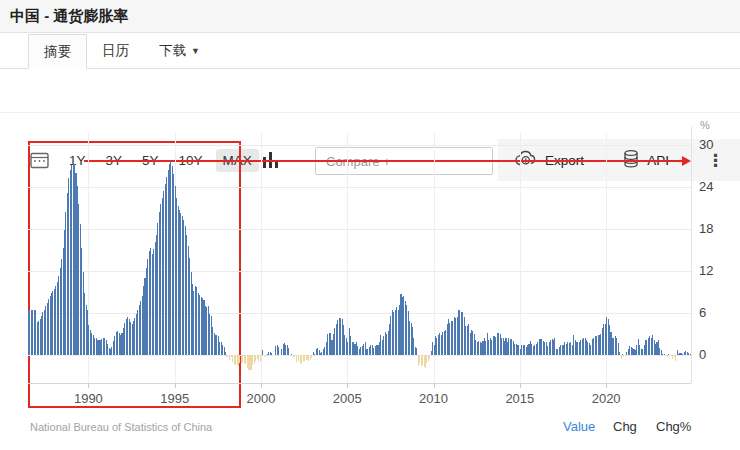  I want to click on tab-summary: 摘要, so click(58, 52).